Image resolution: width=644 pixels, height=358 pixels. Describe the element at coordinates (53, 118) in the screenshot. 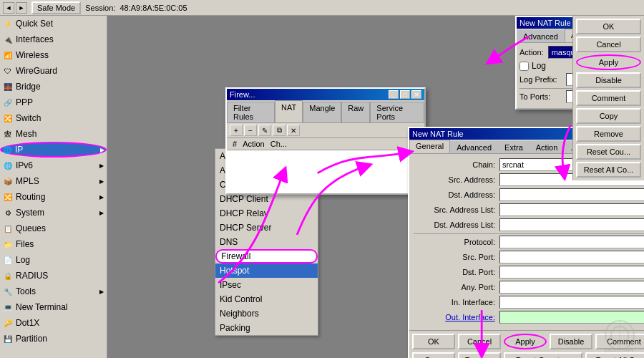

I see `sidebar-item-switch: 🔀 Switch` at that location.